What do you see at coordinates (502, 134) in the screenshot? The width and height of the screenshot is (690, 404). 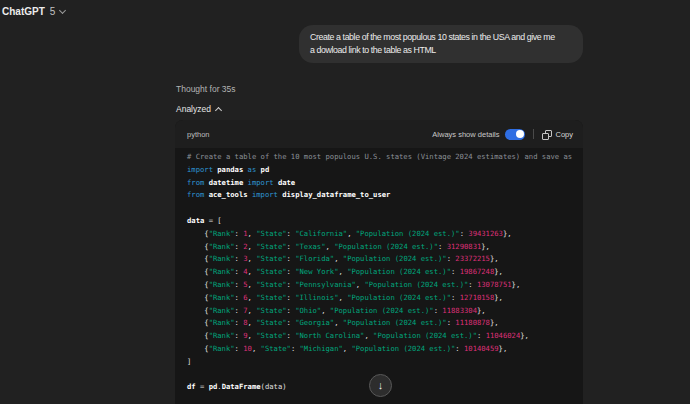 I see `code-panel-header-actions: Always show details Copy` at bounding box center [502, 134].